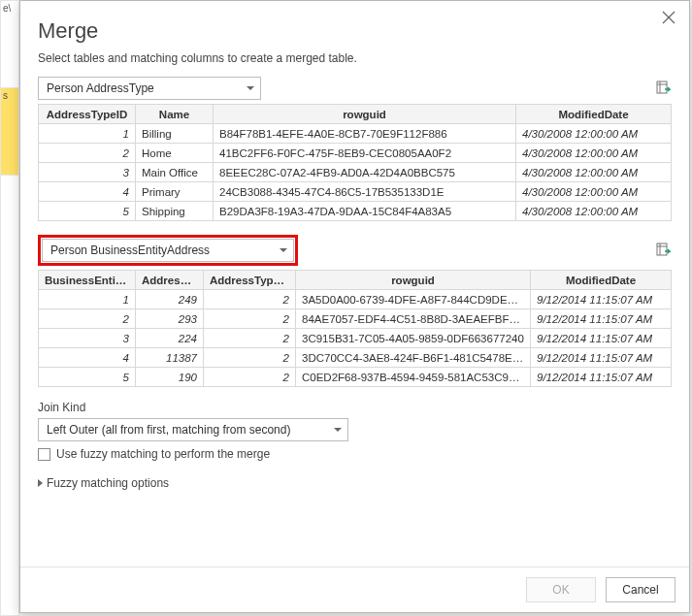 This screenshot has height=616, width=692. What do you see at coordinates (170, 280) in the screenshot?
I see `col-header: AddressID` at bounding box center [170, 280].